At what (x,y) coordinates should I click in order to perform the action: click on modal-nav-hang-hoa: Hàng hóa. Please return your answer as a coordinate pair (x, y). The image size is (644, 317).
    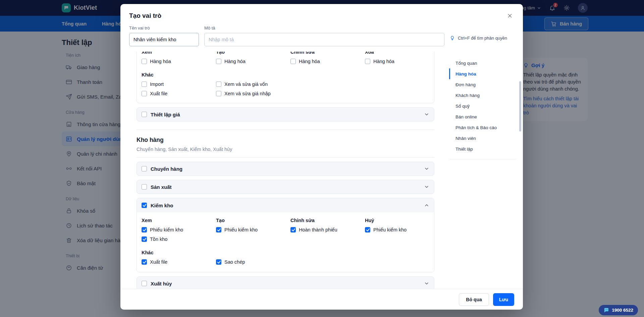
    Looking at the image, I should click on (483, 74).